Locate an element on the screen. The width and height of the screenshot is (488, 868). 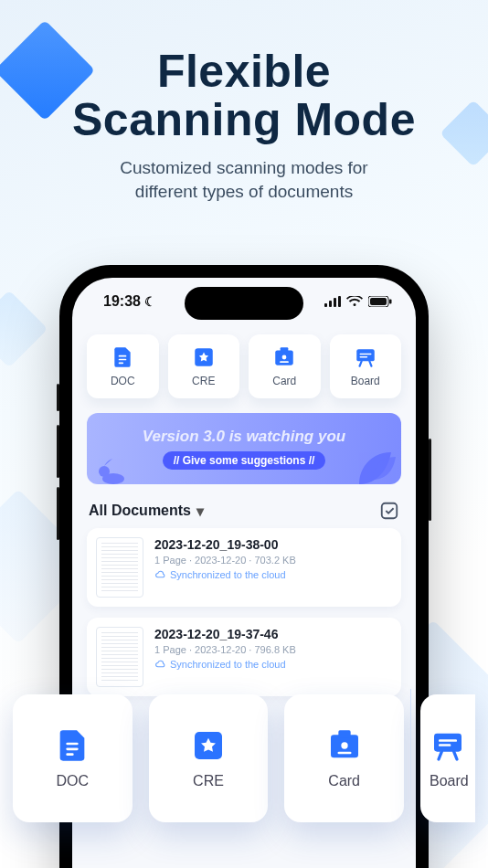
document-meta: 1 Page · 2023-12-20 · 703.2 KB is located at coordinates (225, 560).